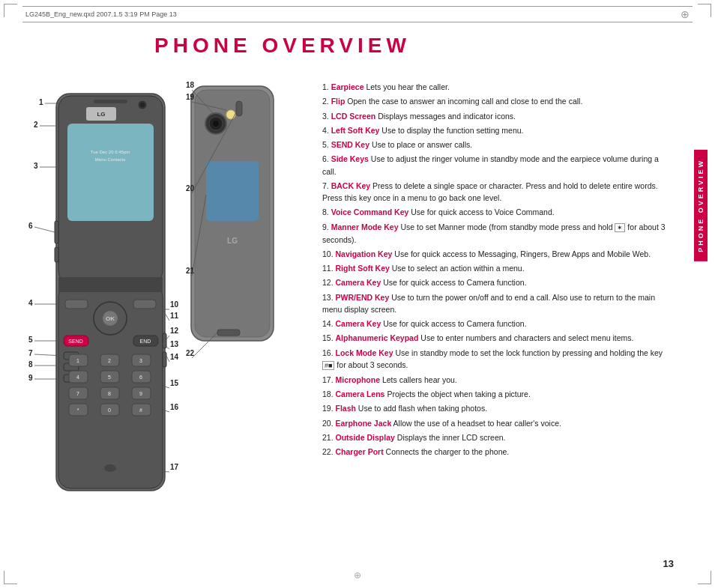  Describe the element at coordinates (145, 342) in the screenshot. I see `svg-text: END` at that location.